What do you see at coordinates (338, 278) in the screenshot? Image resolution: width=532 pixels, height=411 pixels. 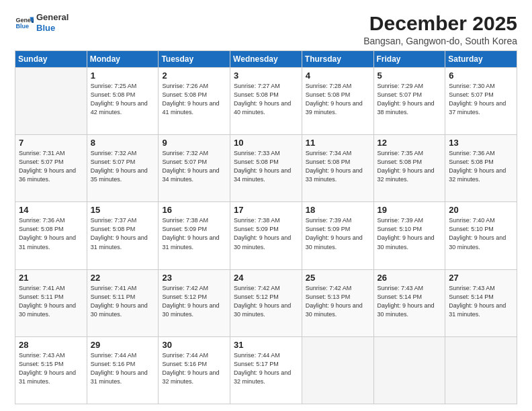 I see `day-number: 25` at bounding box center [338, 278].